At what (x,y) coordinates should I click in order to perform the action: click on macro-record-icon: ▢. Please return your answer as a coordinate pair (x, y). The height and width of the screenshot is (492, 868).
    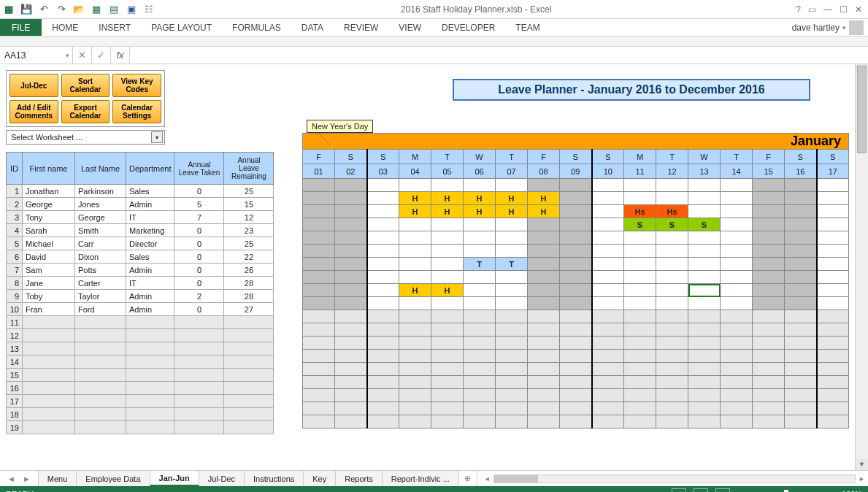
    Looking at the image, I should click on (46, 491).